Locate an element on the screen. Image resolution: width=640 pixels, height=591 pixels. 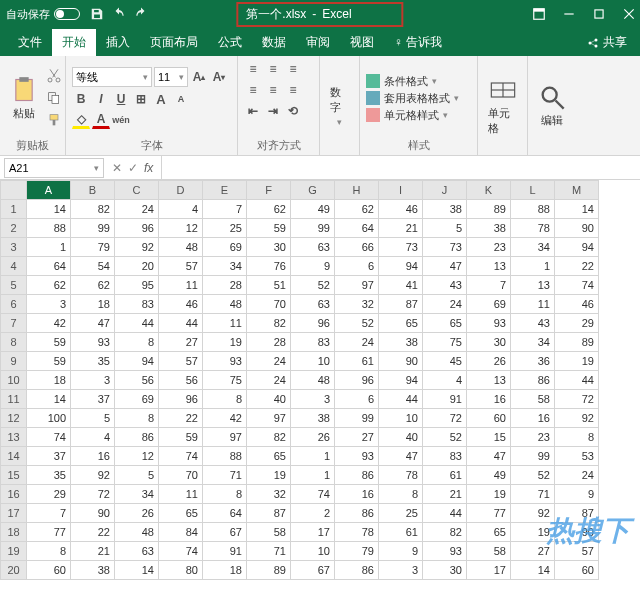
cell: 64 is located at coordinates (357, 228).